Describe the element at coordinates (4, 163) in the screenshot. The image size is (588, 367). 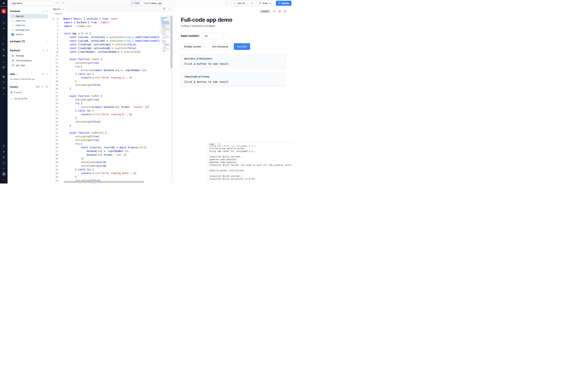
I see `folder-icon` at that location.